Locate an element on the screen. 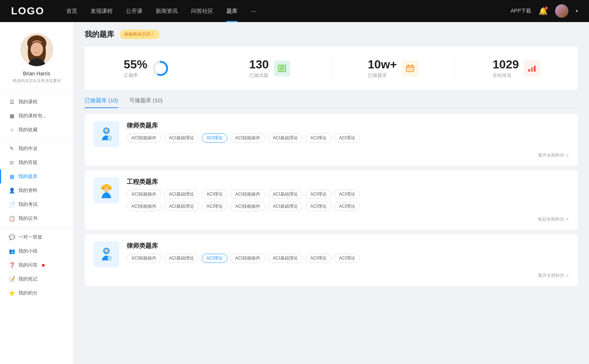  l2-tag-2: ACI理论 is located at coordinates (215, 258).